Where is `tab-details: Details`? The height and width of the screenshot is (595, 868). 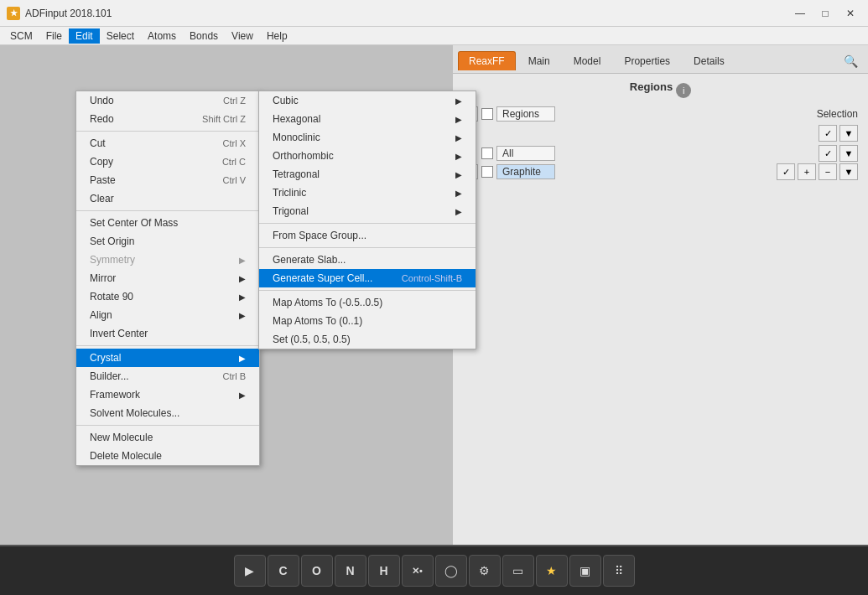 tab-details: Details is located at coordinates (709, 60).